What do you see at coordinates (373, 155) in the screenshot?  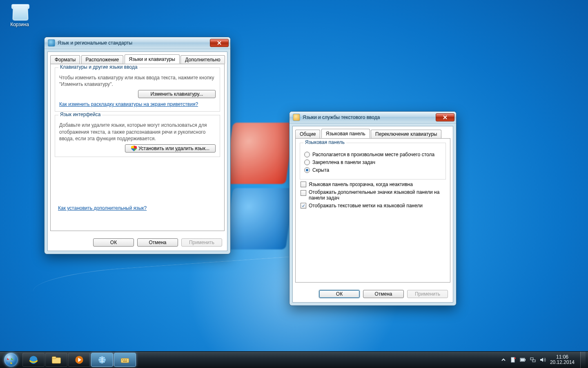 I see `radio-label: Располагается в произвольном месте рабоч…` at bounding box center [373, 155].